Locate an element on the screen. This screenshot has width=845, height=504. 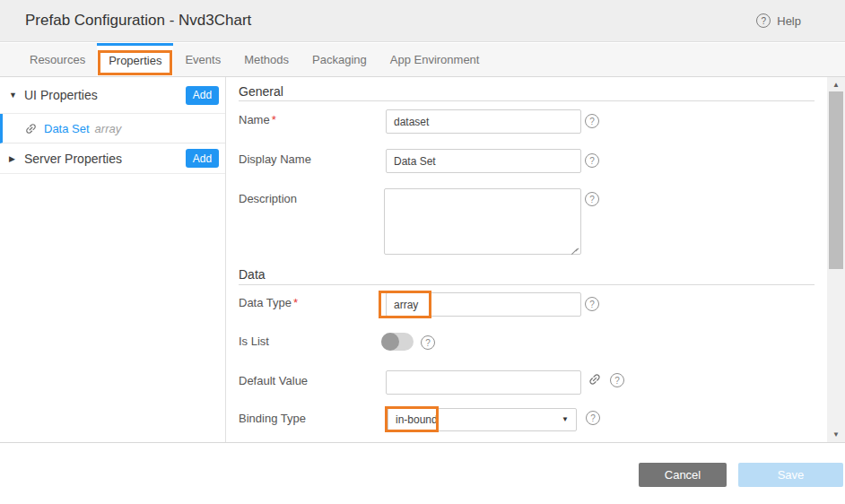
binding-type-select: in-bound ▼ is located at coordinates (483, 420).